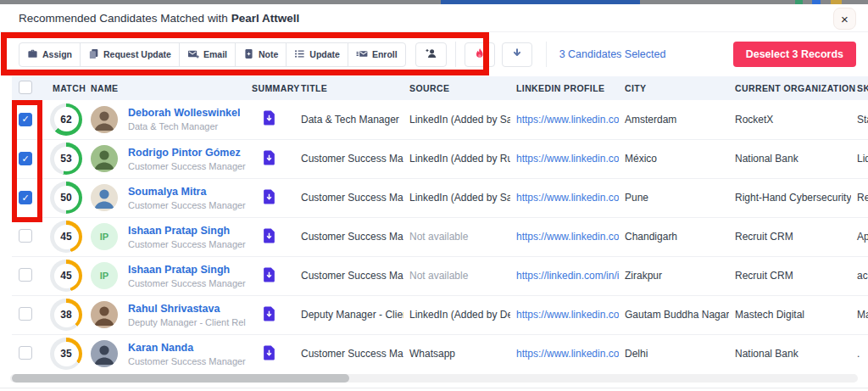 The height and width of the screenshot is (391, 868). Describe the element at coordinates (844, 19) in the screenshot. I see `close-button: ×` at that location.